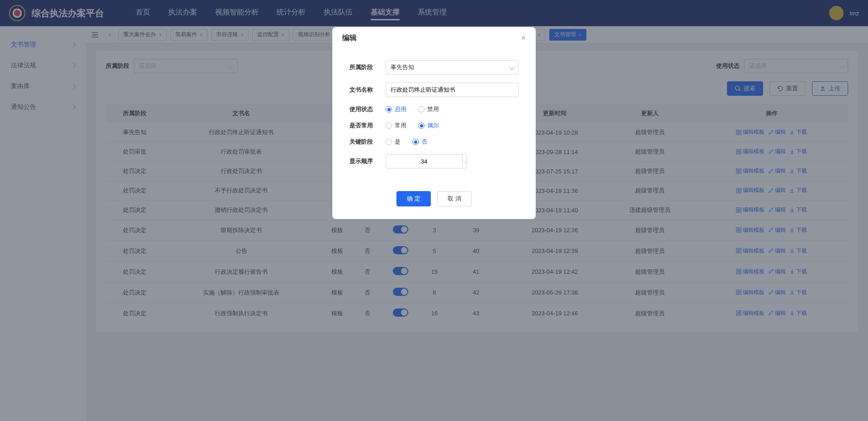 This screenshot has width=868, height=421. I want to click on radio-key-no: 否, so click(420, 142).